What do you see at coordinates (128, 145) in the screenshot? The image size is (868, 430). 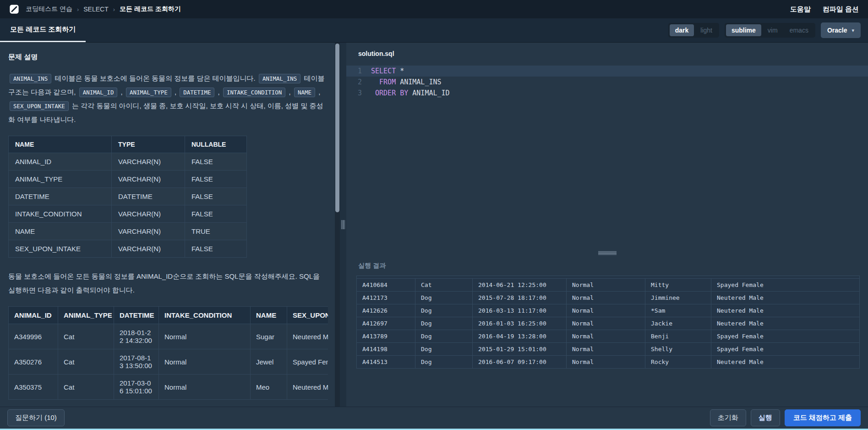 I see `schema-header-row: NAMETYPENULLABLE` at bounding box center [128, 145].